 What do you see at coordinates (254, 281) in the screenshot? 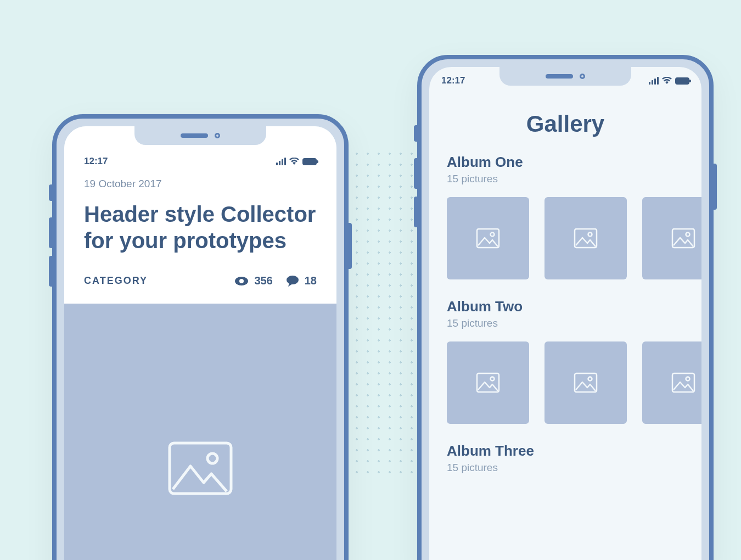
I see `views-stat: 356` at bounding box center [254, 281].